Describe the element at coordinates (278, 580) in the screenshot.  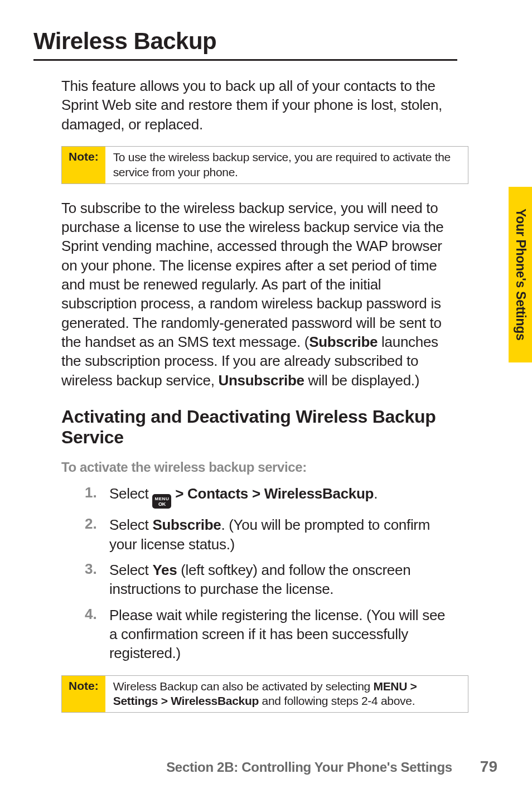
I see `step-text: Select Yes (left softkey) and follow the…` at that location.